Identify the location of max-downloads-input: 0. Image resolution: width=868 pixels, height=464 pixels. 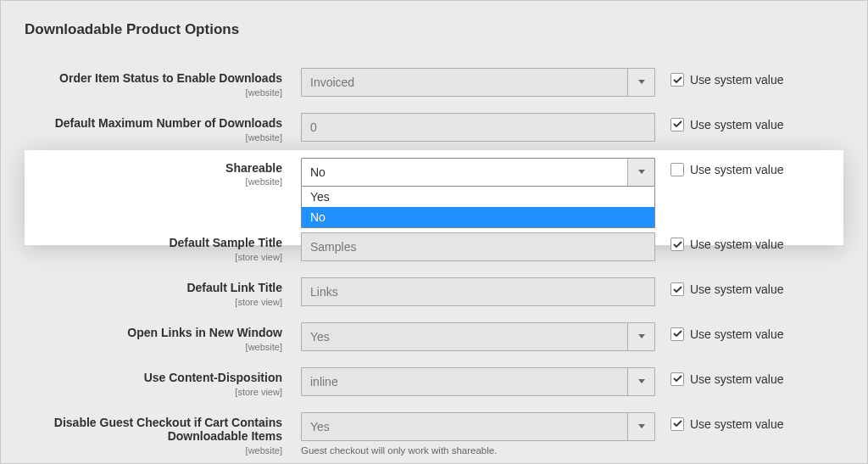
(478, 127).